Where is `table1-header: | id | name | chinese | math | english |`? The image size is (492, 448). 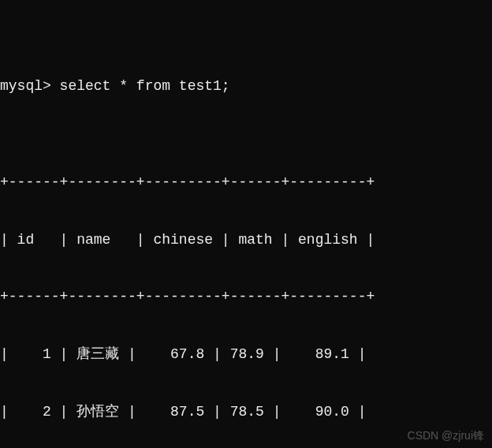 table1-header: | id | name | chinese | math | english | is located at coordinates (246, 240).